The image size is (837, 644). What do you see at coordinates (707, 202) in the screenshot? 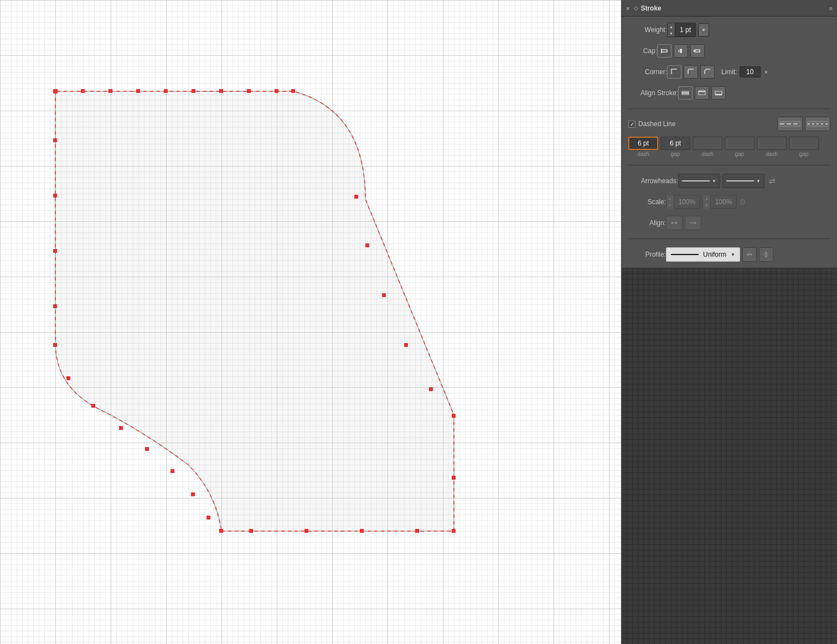
I see `scale-end-arrows: ▲ ▼` at bounding box center [707, 202].